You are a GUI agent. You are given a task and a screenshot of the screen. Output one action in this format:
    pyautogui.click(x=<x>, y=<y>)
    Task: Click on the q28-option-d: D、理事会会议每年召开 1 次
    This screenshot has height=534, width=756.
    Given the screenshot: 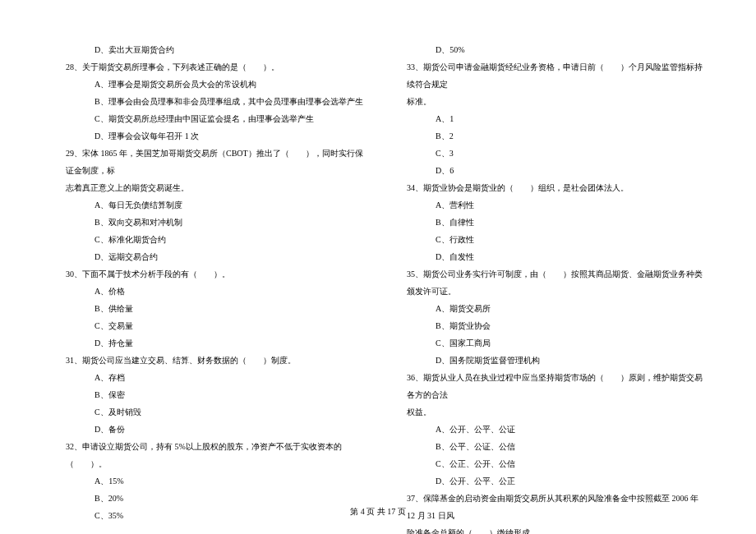 What is the action you would take?
    pyautogui.click(x=207, y=136)
    